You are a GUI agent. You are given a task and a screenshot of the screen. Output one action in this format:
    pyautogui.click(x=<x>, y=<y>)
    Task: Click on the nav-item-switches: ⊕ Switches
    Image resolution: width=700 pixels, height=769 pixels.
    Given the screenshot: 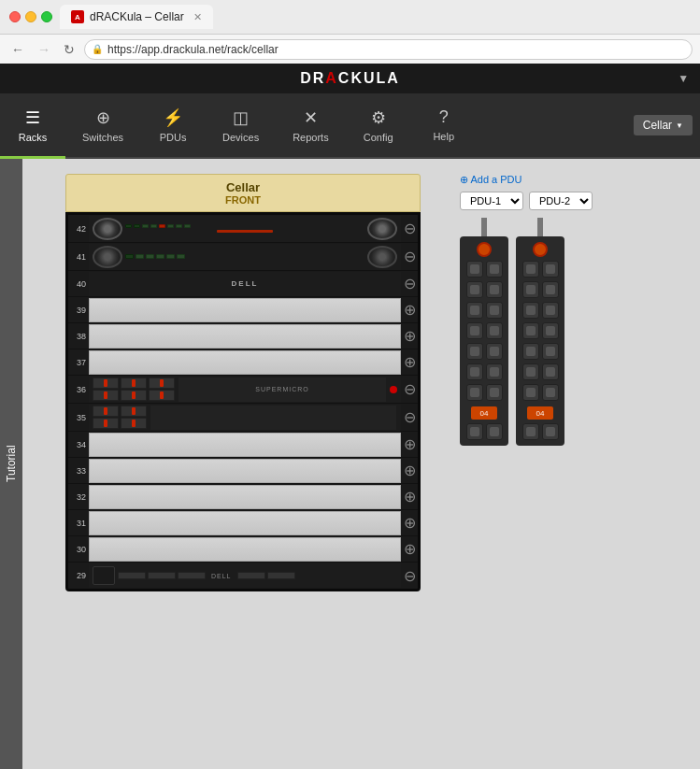 What is the action you would take?
    pyautogui.click(x=103, y=126)
    